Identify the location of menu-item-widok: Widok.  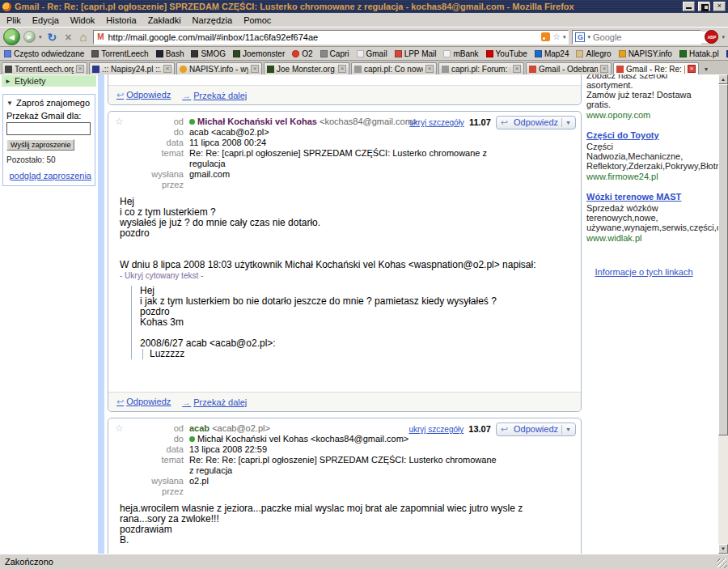
(83, 20).